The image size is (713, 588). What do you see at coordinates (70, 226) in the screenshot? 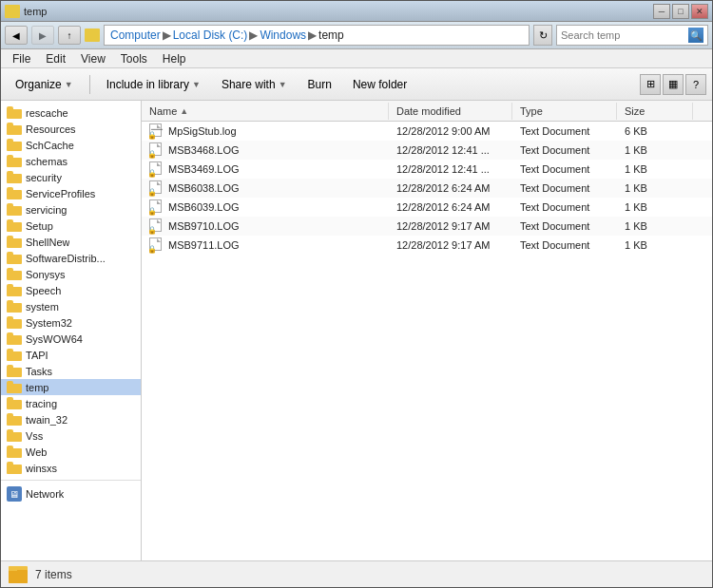
I see `sidebar-item-setup: Setup` at bounding box center [70, 226].